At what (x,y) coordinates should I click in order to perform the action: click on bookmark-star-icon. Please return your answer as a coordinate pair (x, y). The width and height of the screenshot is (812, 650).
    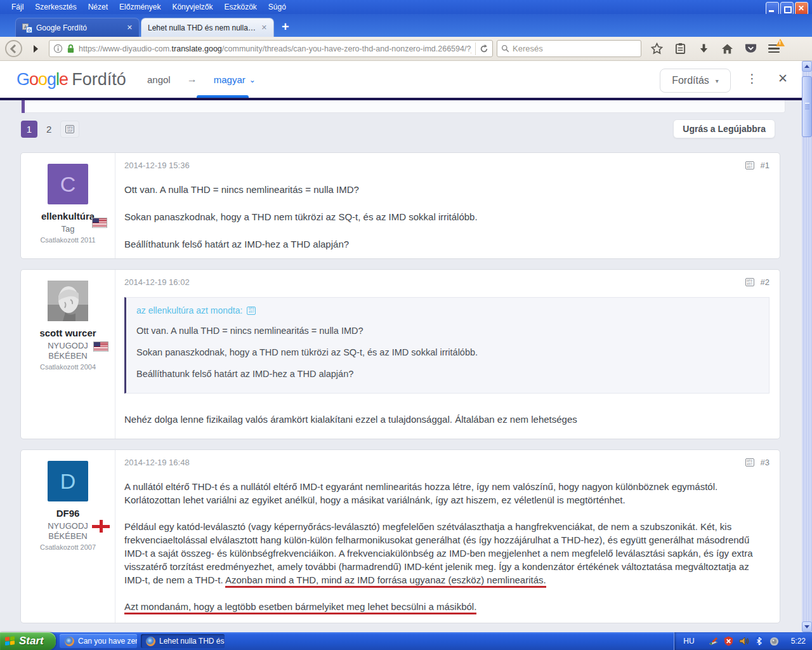
    Looking at the image, I should click on (657, 49).